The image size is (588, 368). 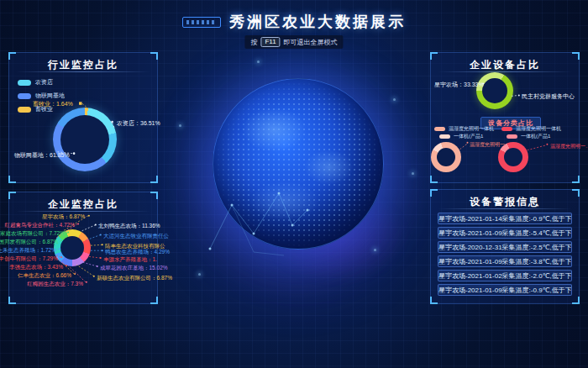 I want to click on f11-key-badge: F11, so click(x=270, y=42).